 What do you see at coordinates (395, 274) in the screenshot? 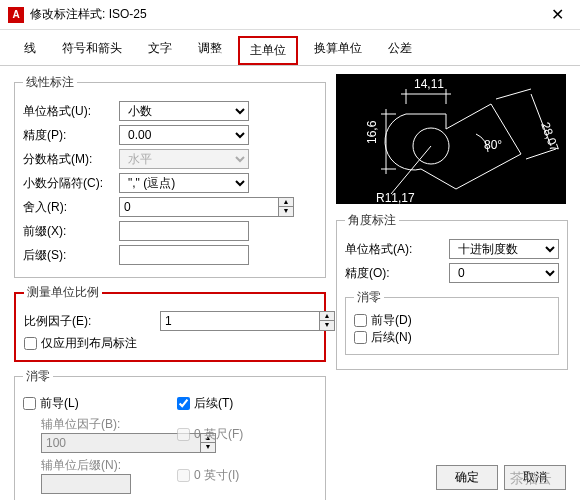
I see `ang-precision-label: 精度(O):` at bounding box center [395, 274].